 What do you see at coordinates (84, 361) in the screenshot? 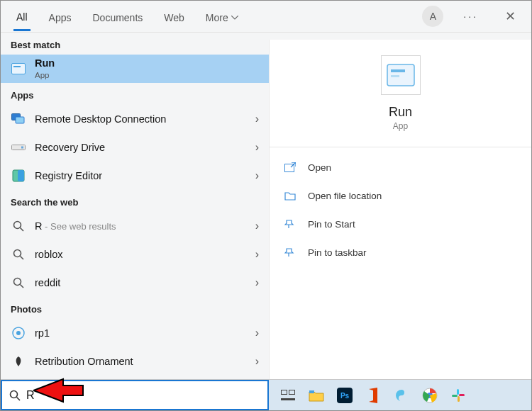
I see `result-label: Retribution Ornament` at bounding box center [84, 361].